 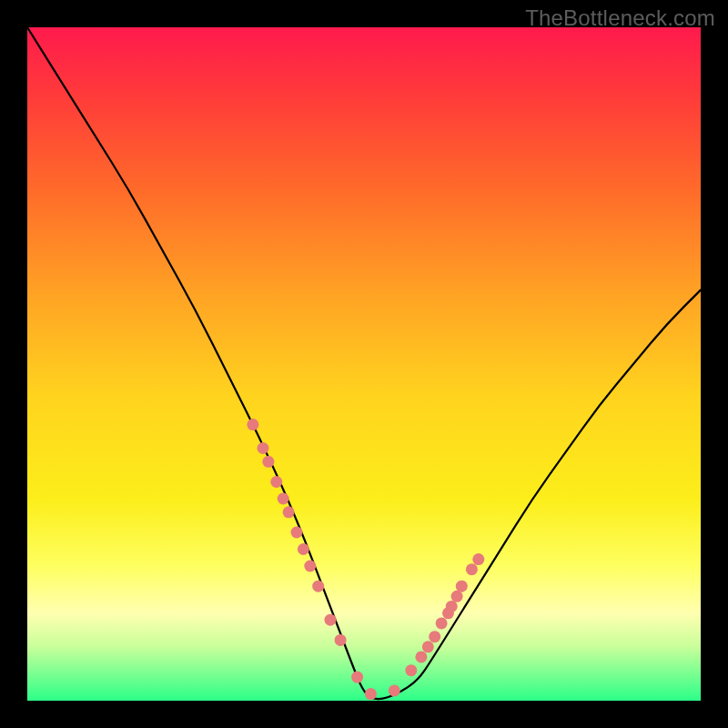 What do you see at coordinates (366, 559) in the screenshot?
I see `highlight-dots-group` at bounding box center [366, 559].